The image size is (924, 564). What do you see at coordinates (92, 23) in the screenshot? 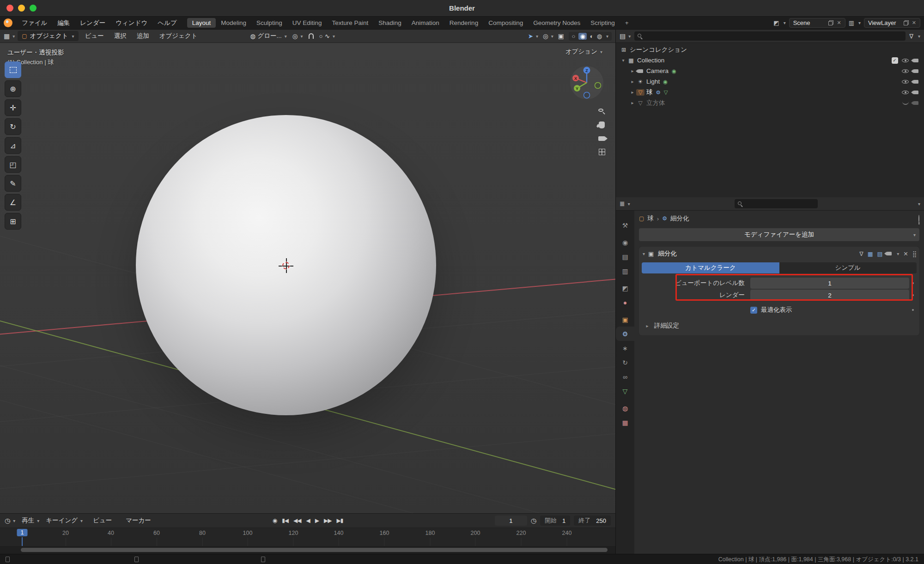
I see `menu-render: レンダー` at bounding box center [92, 23].